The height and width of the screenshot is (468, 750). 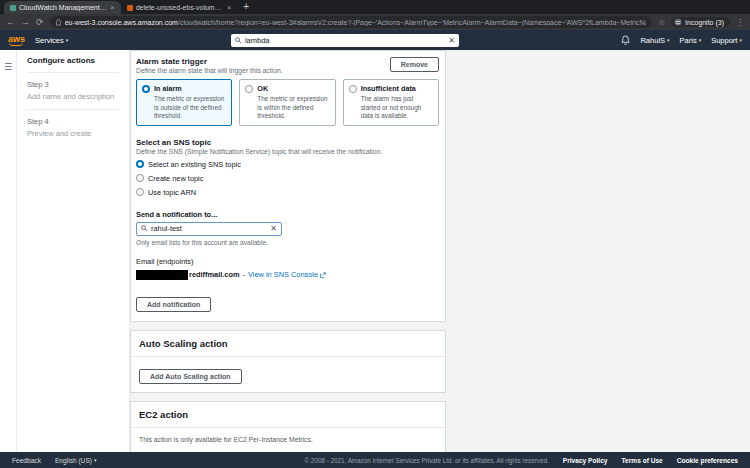 I want to click on region-menu: Paris ▾, so click(x=691, y=40).